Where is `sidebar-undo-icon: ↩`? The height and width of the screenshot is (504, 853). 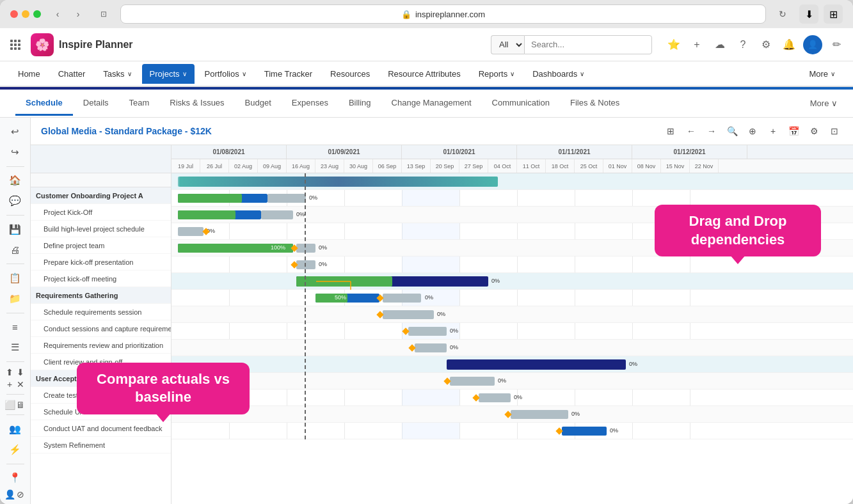
sidebar-undo-icon: ↩ is located at coordinates (15, 132).